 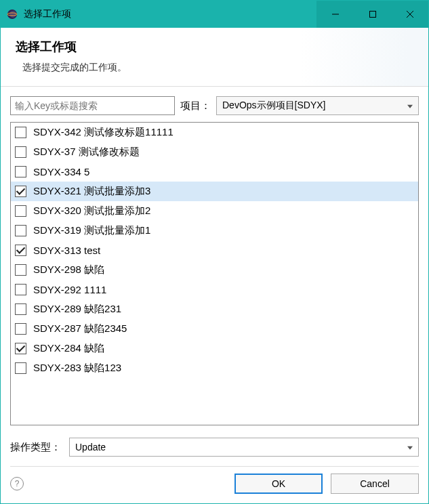 What do you see at coordinates (375, 484) in the screenshot?
I see `cancel-button: Cancel` at bounding box center [375, 484].